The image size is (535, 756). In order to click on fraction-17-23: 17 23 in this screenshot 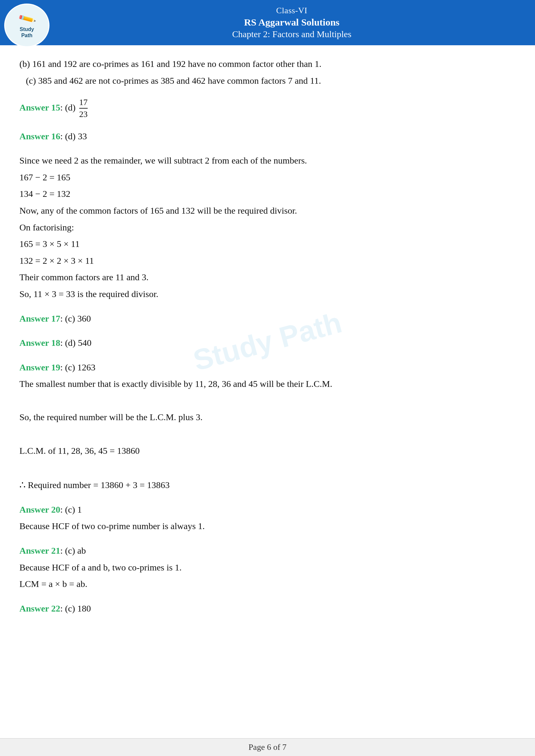, I will do `click(84, 108)`.